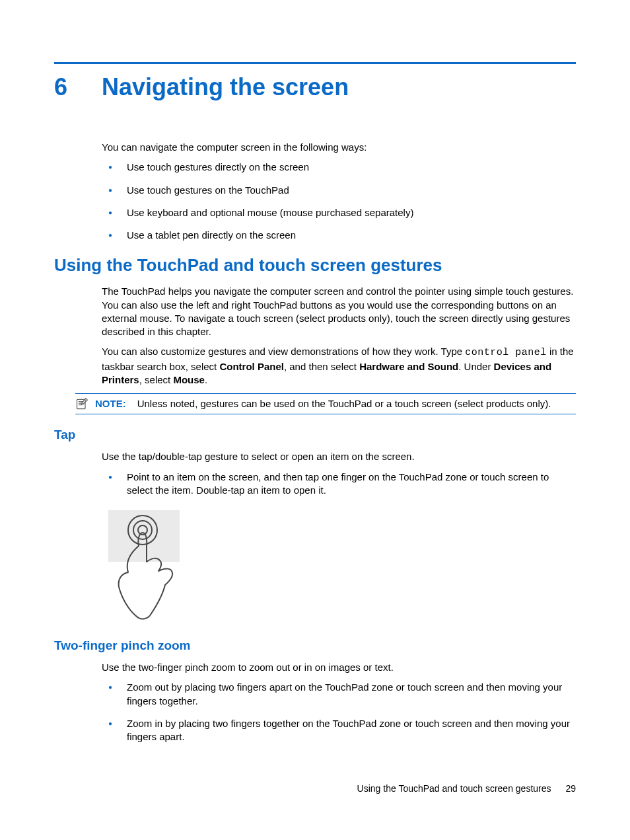  What do you see at coordinates (409, 366) in the screenshot?
I see `bold-text: Hardware and Sound` at bounding box center [409, 366].